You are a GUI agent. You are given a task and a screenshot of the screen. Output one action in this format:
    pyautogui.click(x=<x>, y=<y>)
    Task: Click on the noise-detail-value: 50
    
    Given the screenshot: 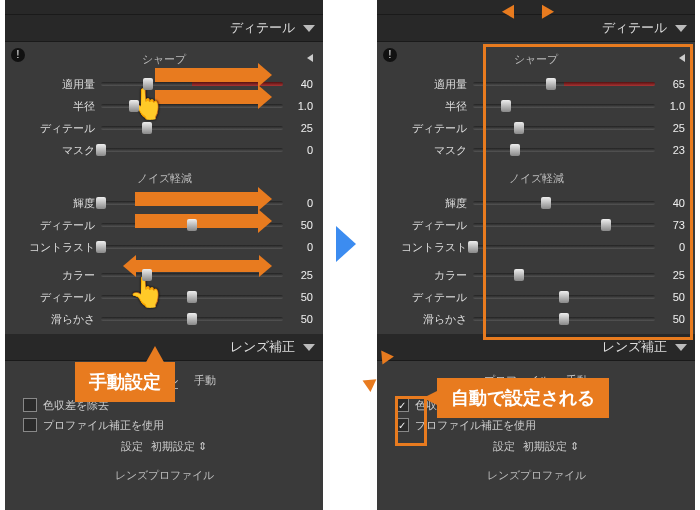 What is the action you would take?
    pyautogui.click(x=301, y=225)
    